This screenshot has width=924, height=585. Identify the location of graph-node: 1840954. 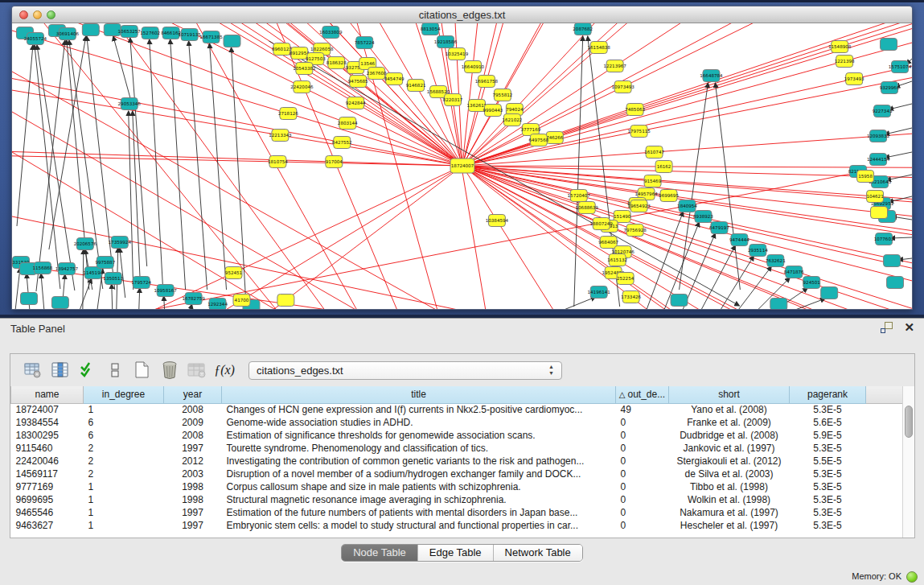
(687, 206).